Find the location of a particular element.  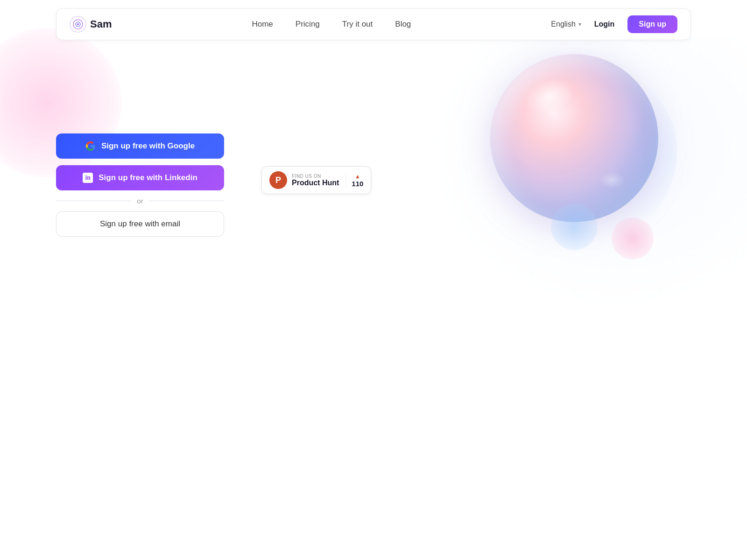

navbar: Sam Home Pricing Try it out Blog English… is located at coordinates (374, 24).